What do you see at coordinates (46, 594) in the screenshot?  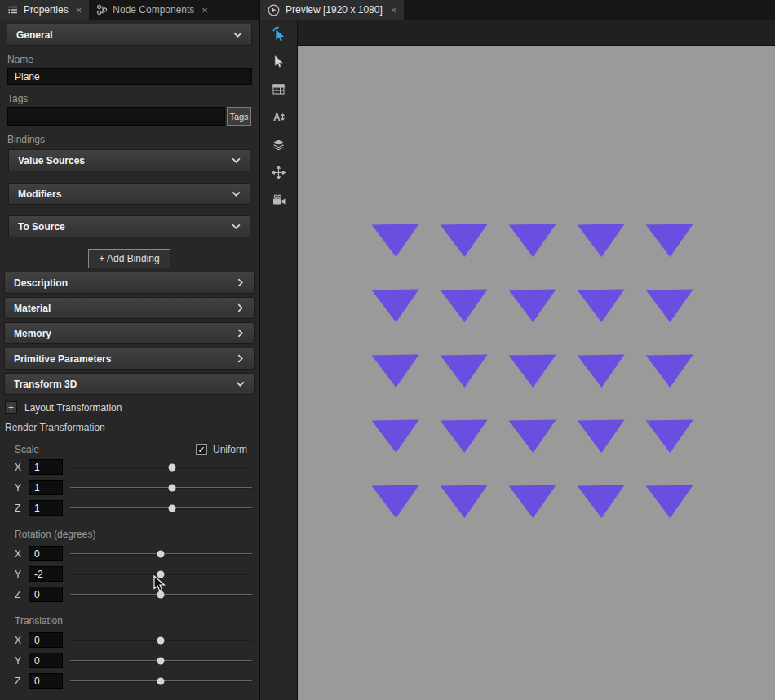 I see `rotation-z-input` at bounding box center [46, 594].